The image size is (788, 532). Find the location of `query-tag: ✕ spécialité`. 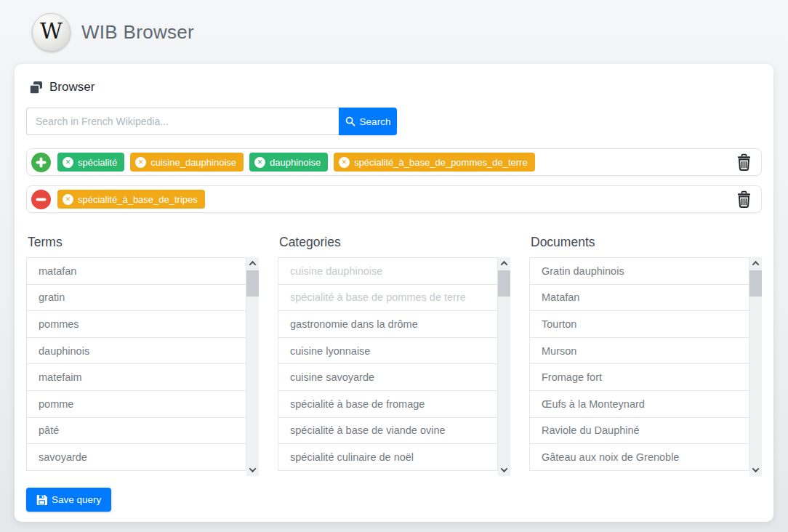

query-tag: ✕ spécialité is located at coordinates (91, 162).